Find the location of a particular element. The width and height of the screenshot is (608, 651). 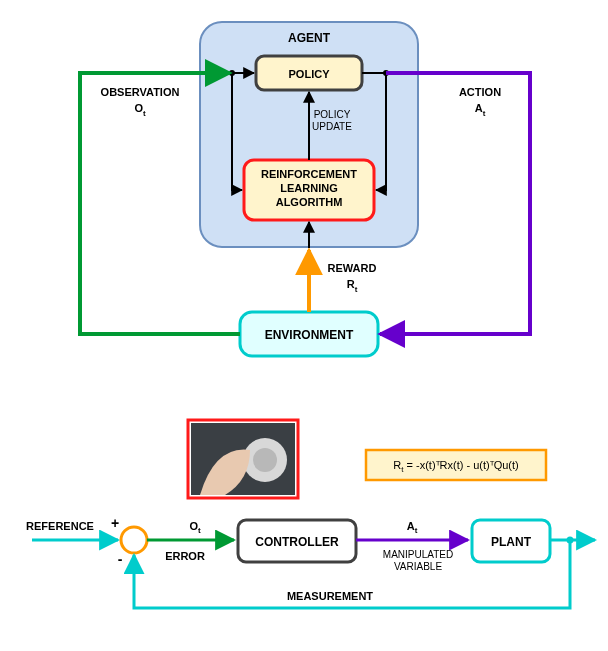

rl-alg-l2: LEARNING is located at coordinates (308, 188).